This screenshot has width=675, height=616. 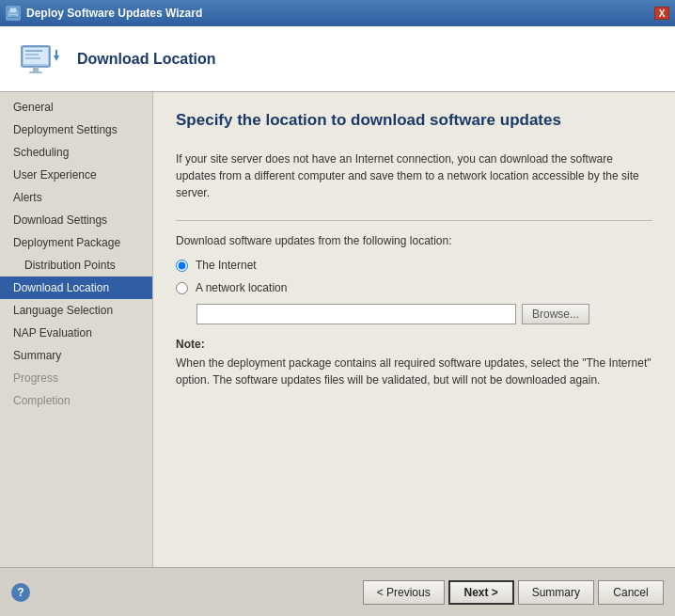 I want to click on radio-internet, so click(x=182, y=265).